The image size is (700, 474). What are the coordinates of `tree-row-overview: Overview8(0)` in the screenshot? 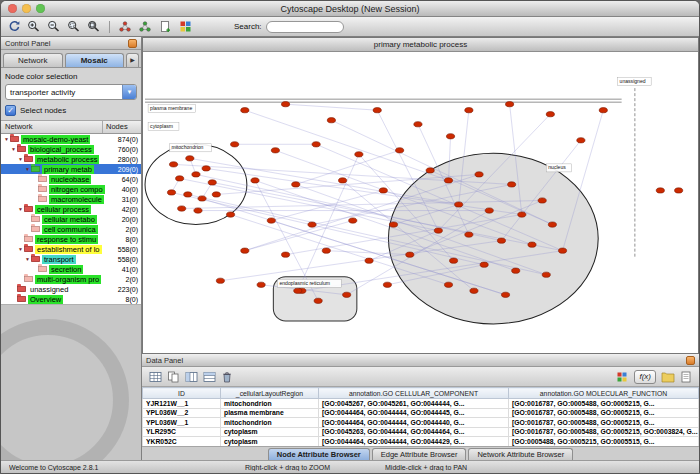 It's located at (71, 299).